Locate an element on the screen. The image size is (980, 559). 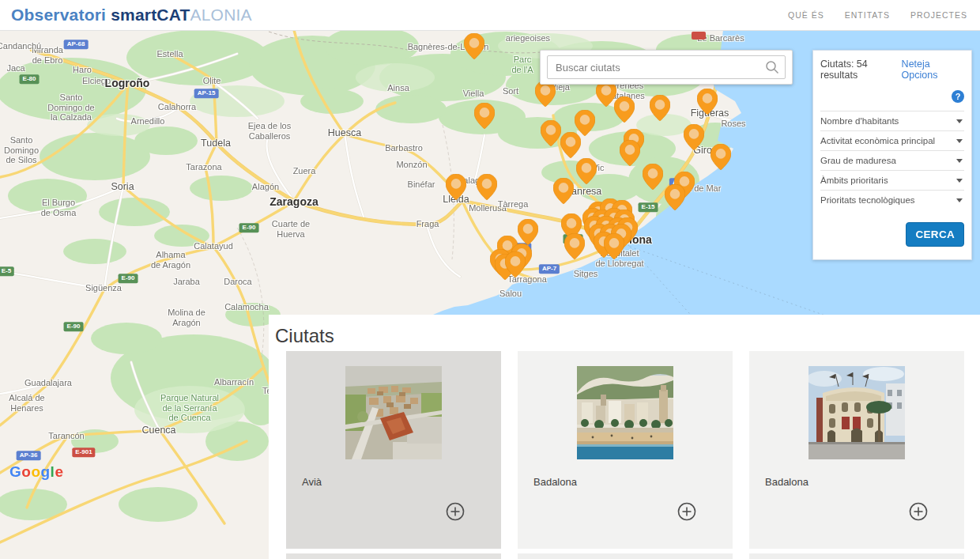
cerca-button: CERCA is located at coordinates (935, 234).